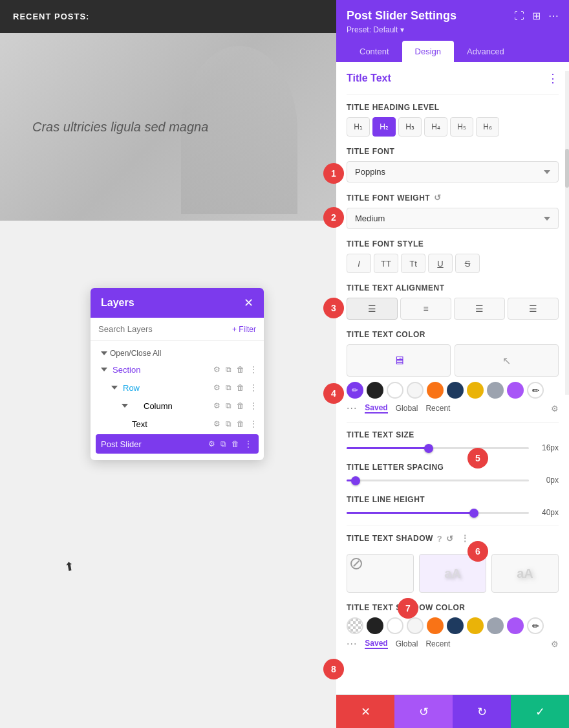 The width and height of the screenshot is (569, 728). Describe the element at coordinates (376, 408) in the screenshot. I see `color-tab-saved: Saved` at that location.